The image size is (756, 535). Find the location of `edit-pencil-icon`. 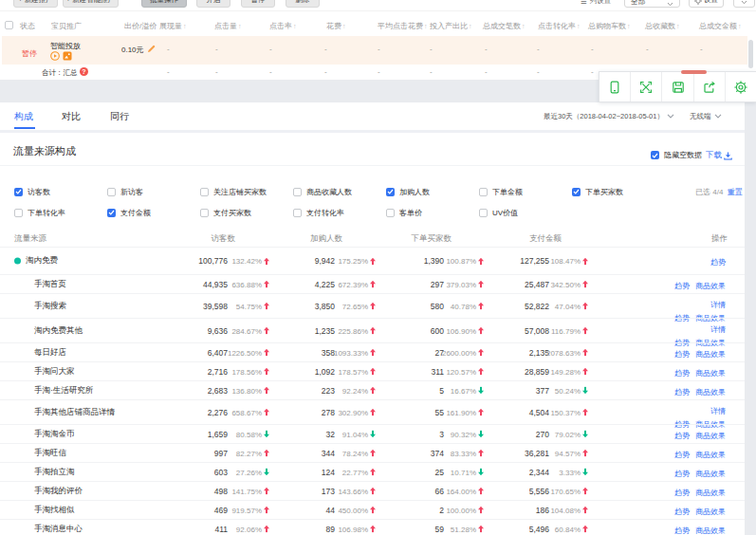

edit-pencil-icon is located at coordinates (152, 49).